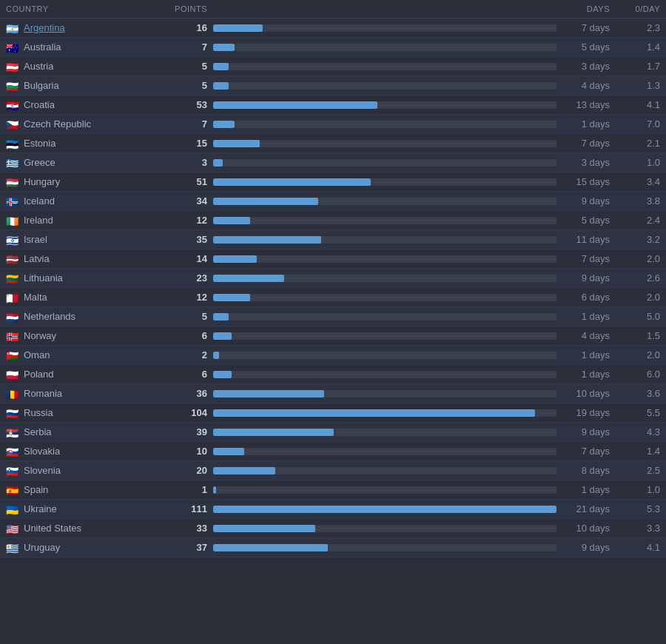 This screenshot has width=666, height=644. I want to click on perday-cell: 3.8, so click(638, 201).